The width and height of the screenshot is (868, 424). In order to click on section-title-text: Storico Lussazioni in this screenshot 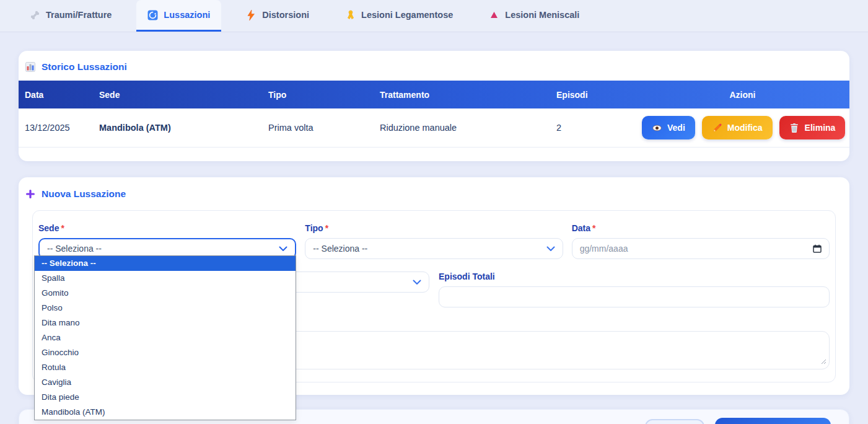, I will do `click(84, 67)`.